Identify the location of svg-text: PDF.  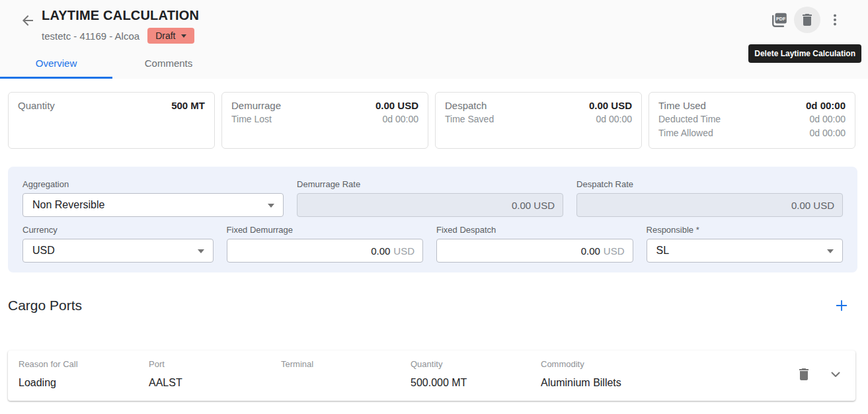
(781, 19).